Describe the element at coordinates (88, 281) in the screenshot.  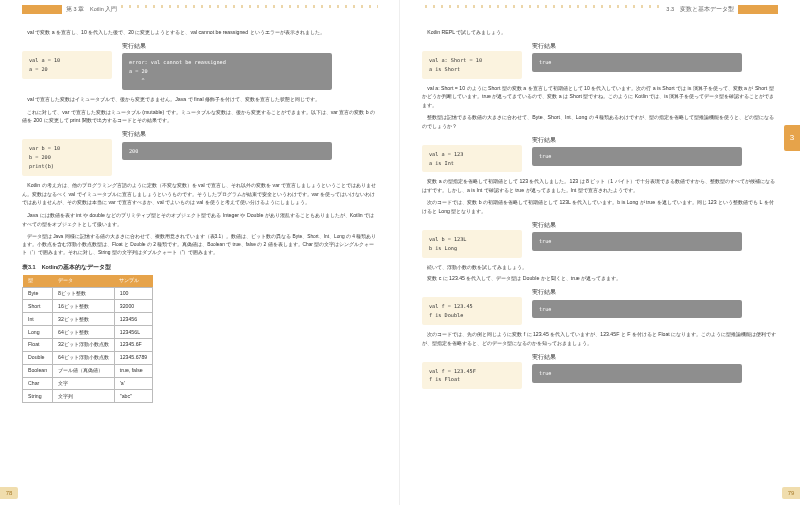
I see `table-head-row: 型 データ サンプル` at that location.